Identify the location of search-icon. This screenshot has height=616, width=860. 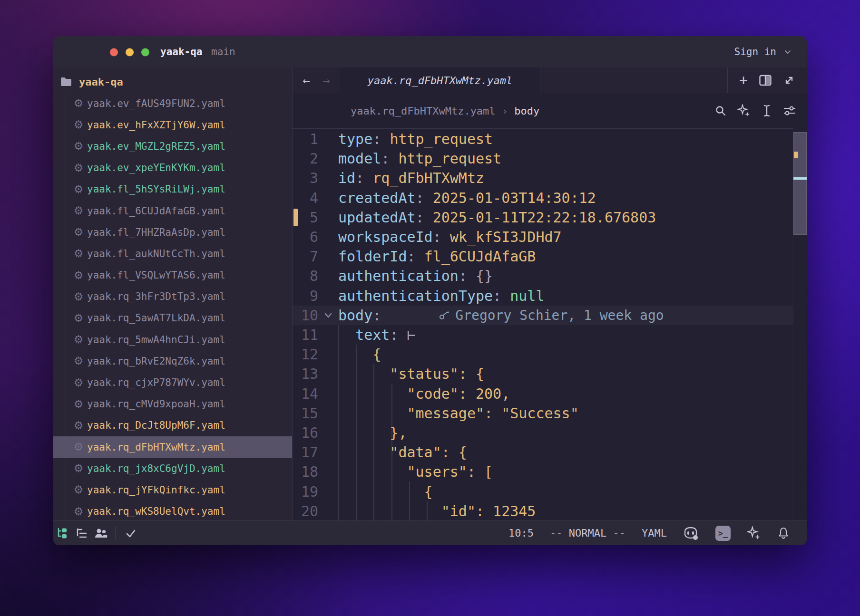
(721, 111).